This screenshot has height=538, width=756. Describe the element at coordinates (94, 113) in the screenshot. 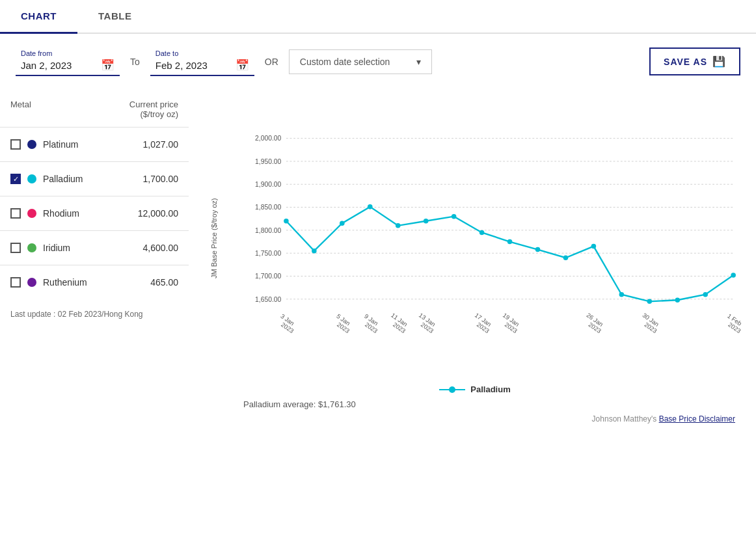

I see `sidebar-header: Metal Current price($/troy oz)` at that location.